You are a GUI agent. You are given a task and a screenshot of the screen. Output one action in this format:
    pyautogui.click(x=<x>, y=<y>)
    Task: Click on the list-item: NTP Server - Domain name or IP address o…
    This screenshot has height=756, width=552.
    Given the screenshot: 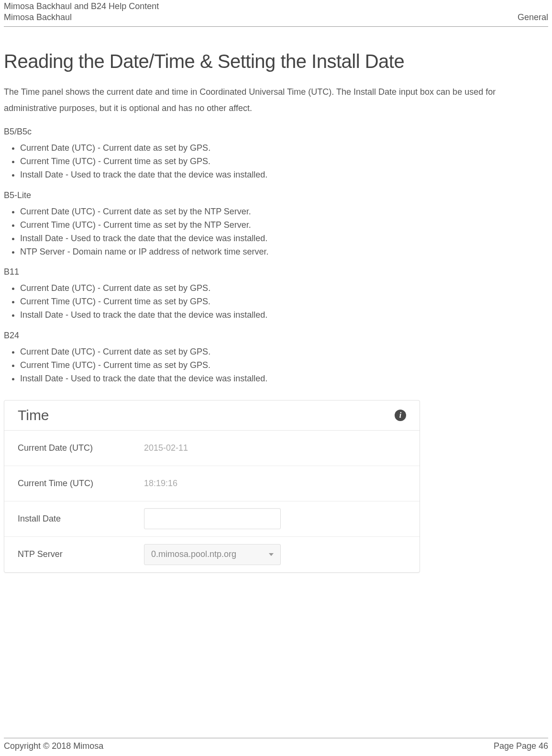 What is the action you would take?
    pyautogui.click(x=284, y=252)
    